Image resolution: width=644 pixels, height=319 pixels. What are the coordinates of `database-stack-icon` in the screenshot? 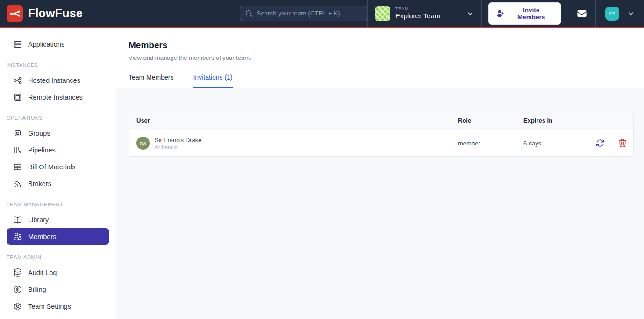 It's located at (18, 273).